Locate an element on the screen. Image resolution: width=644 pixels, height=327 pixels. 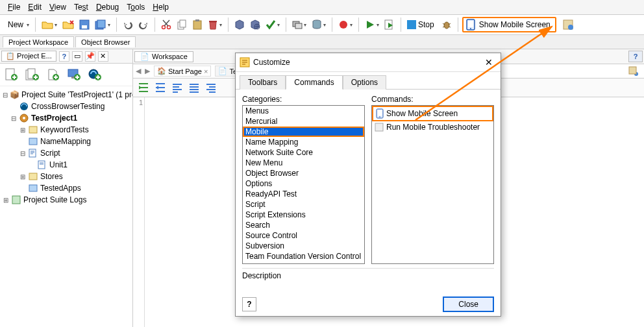
tree-logs: ⊞Project Suite Logs is located at coordinates (66, 200).